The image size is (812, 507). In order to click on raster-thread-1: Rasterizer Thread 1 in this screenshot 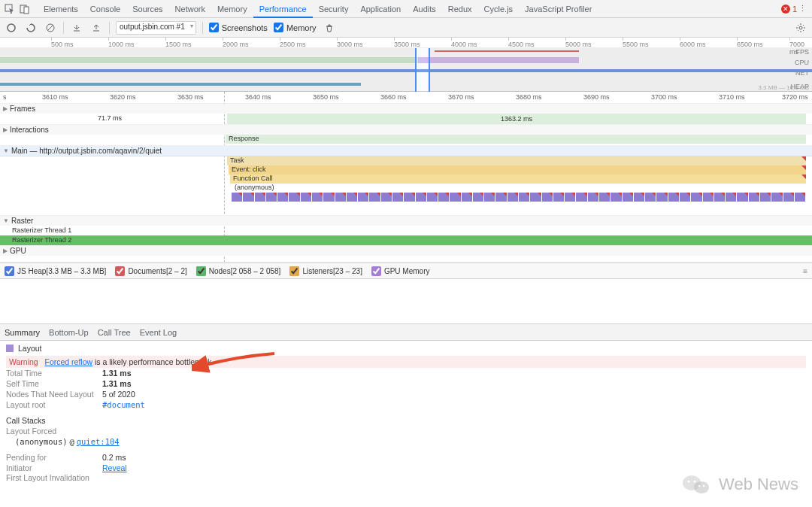, I will do `click(406, 230)`.